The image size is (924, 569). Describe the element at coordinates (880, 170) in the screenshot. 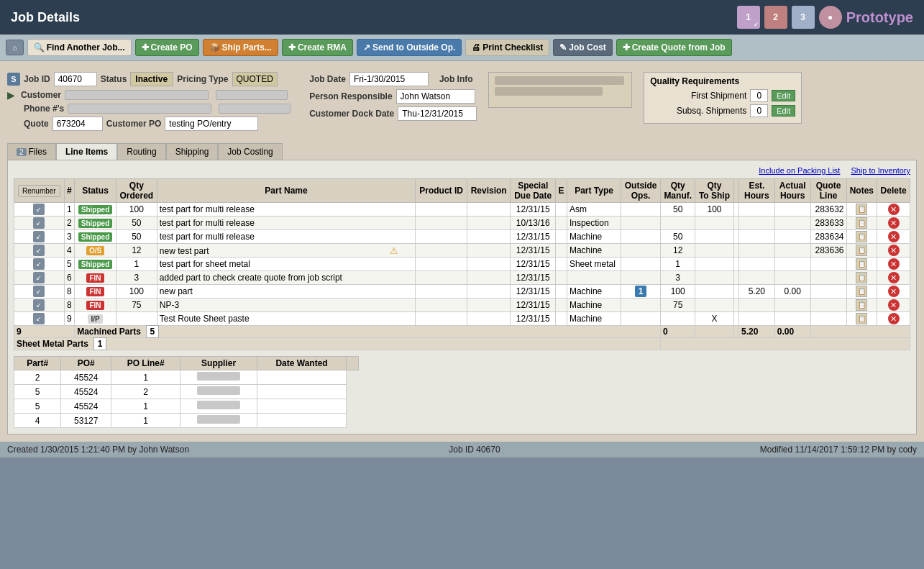

I see `ship-to-inventory-link: Ship to Inventory` at that location.